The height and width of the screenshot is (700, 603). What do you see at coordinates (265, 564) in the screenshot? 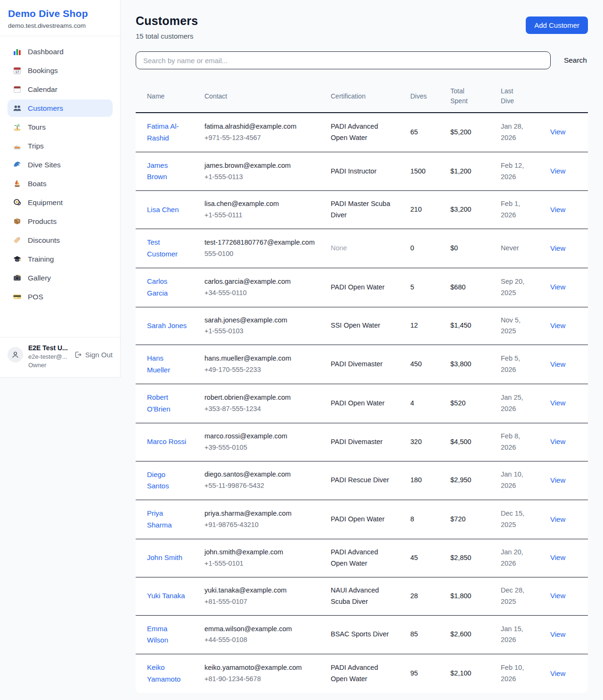
I see `customer-phone: +1-555-0101` at bounding box center [265, 564].